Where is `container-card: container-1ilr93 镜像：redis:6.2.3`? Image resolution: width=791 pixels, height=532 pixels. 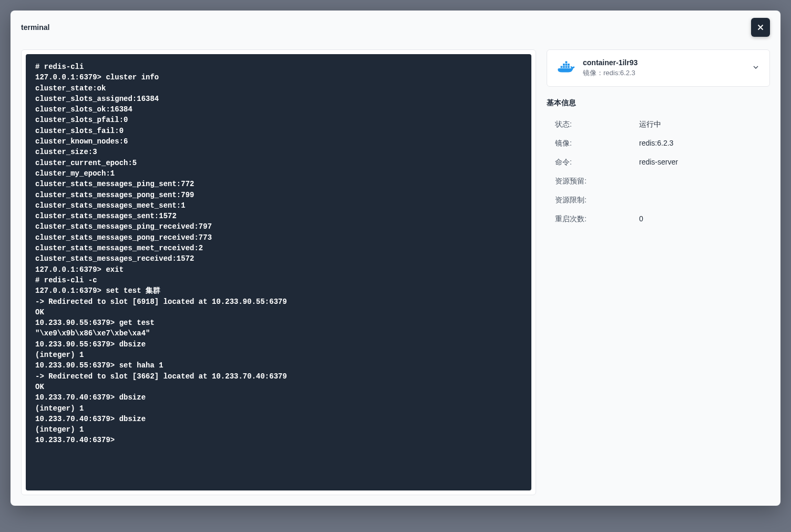
container-card: container-1ilr93 镜像：redis:6.2.3 is located at coordinates (658, 68).